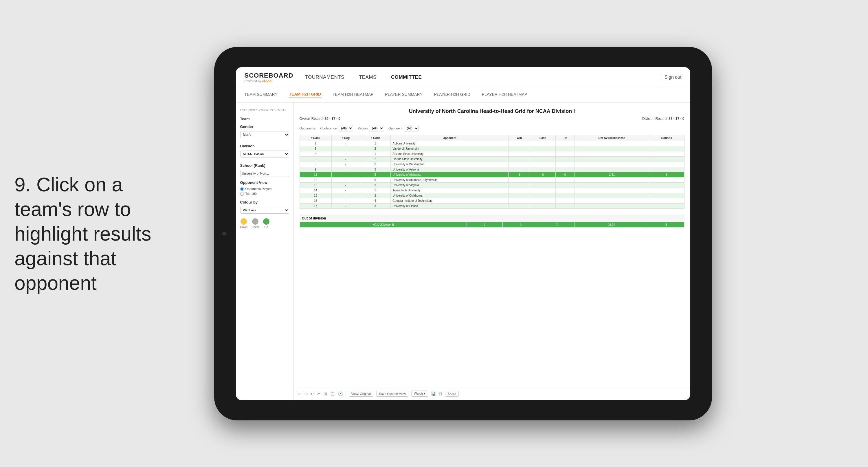 Image resolution: width=868 pixels, height=467 pixels. Describe the element at coordinates (377, 128) in the screenshot. I see `region-select: (All)` at that location.